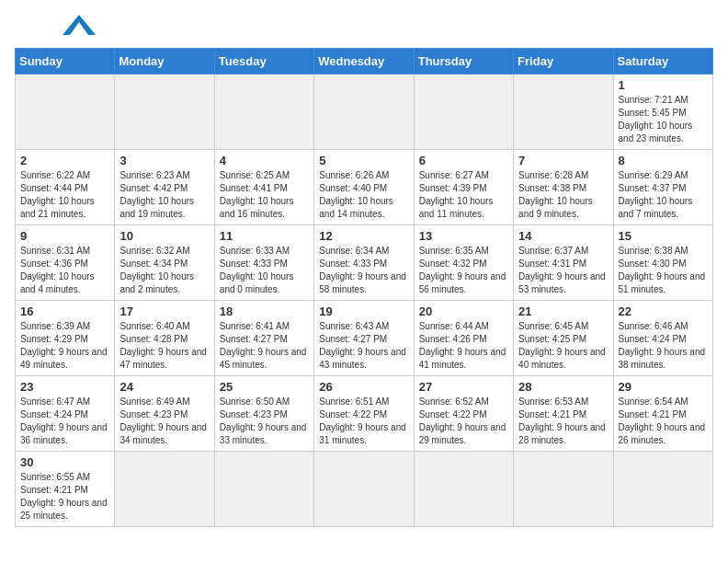 The width and height of the screenshot is (728, 563). Describe the element at coordinates (164, 311) in the screenshot. I see `day-number: 17` at that location.